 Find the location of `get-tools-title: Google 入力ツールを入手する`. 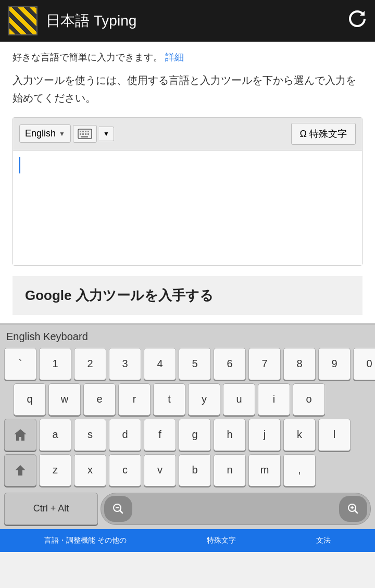

get-tools-title: Google 入力ツールを入手する is located at coordinates (119, 295).